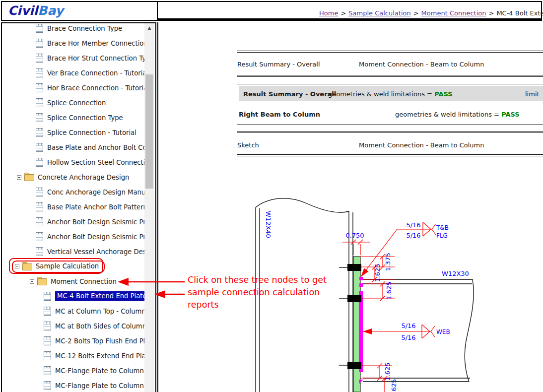 The height and width of the screenshot is (392, 543). I want to click on tree-item: Splice Connection Type, so click(73, 118).